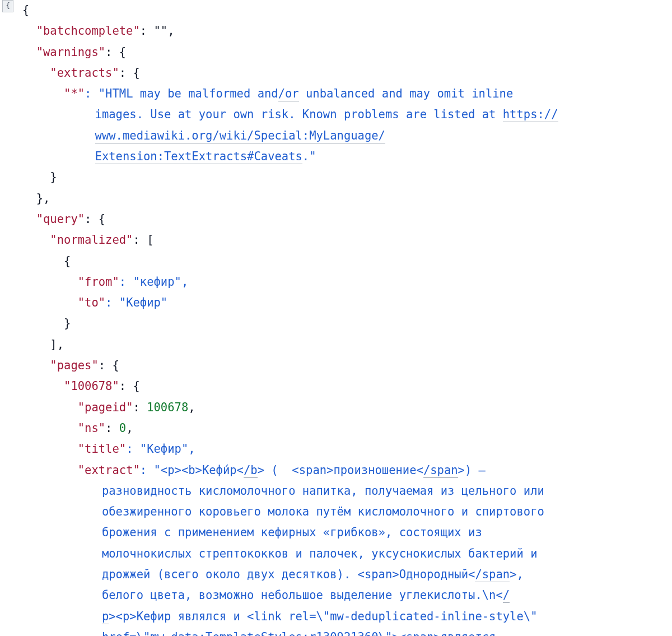 This screenshot has width=672, height=636. I want to click on json-key: "pages", so click(74, 365).